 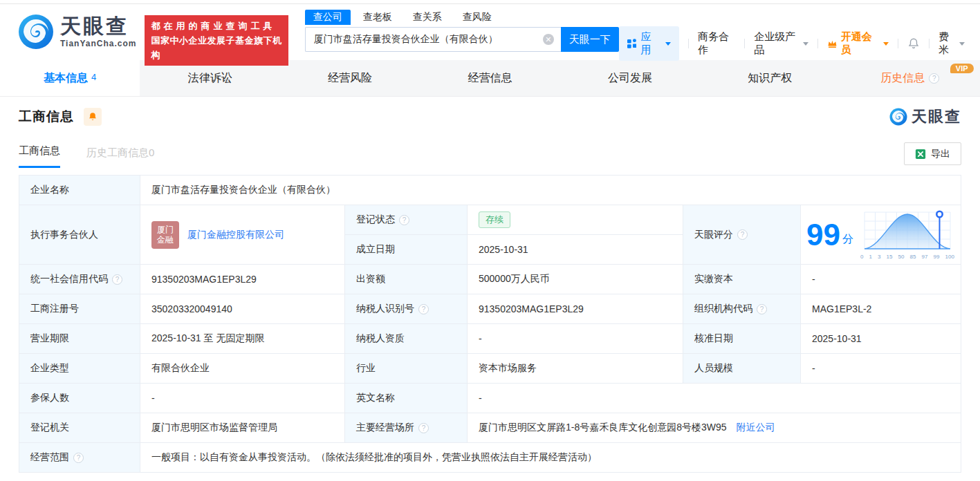 I want to click on partner-company-link: 厦门金融控股有限公司, so click(x=236, y=235).